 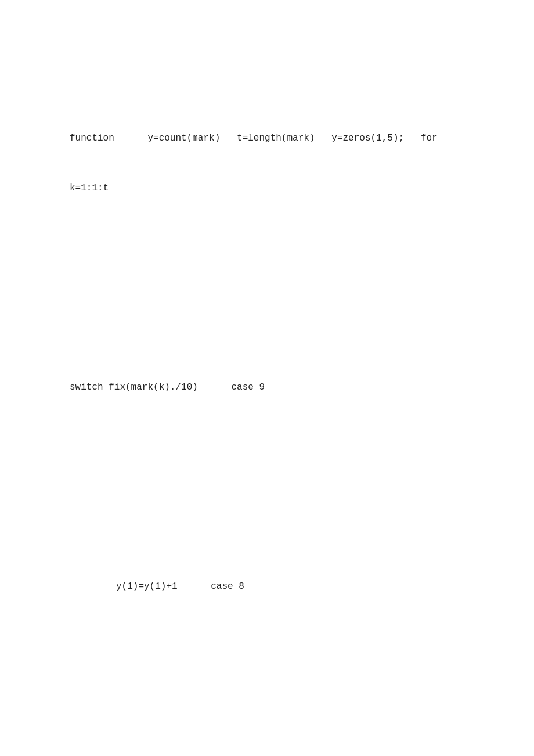 What do you see at coordinates (273, 163) in the screenshot?
I see `function1-section: function y=count(mark) t=length(mark) y=…` at bounding box center [273, 163].